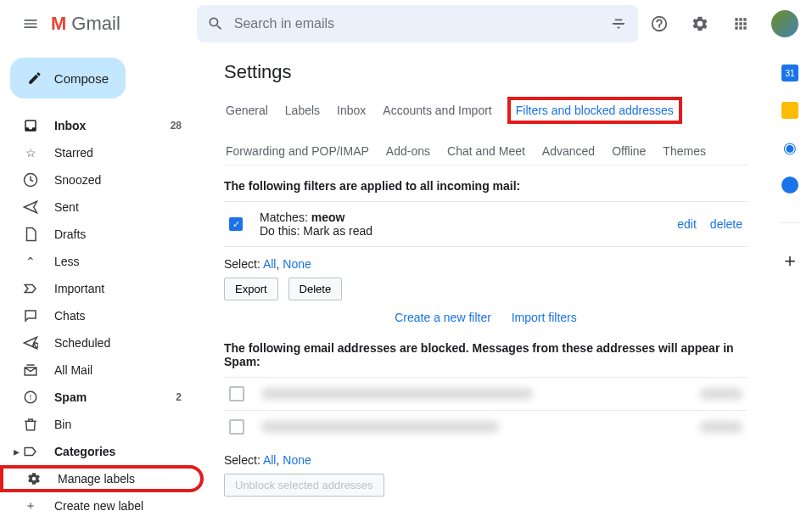 The image size is (812, 522). I want to click on pencil-icon, so click(35, 78).